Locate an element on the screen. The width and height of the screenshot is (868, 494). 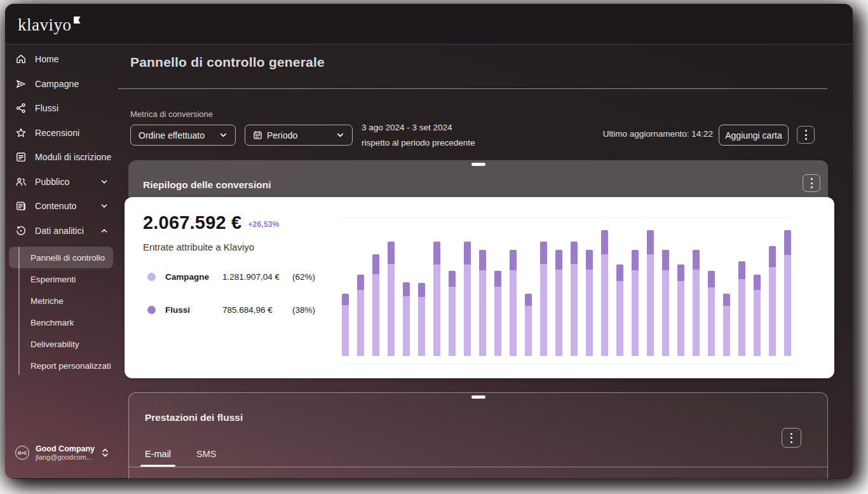
analytics-subnav: Pannelli di controllo Esperimenti Metric… is located at coordinates (62, 312).